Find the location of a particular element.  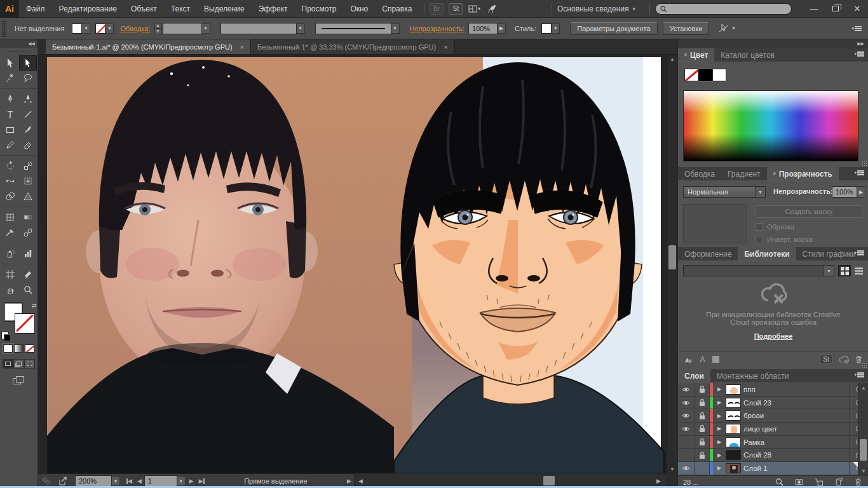

tool-width is located at coordinates (10, 181).